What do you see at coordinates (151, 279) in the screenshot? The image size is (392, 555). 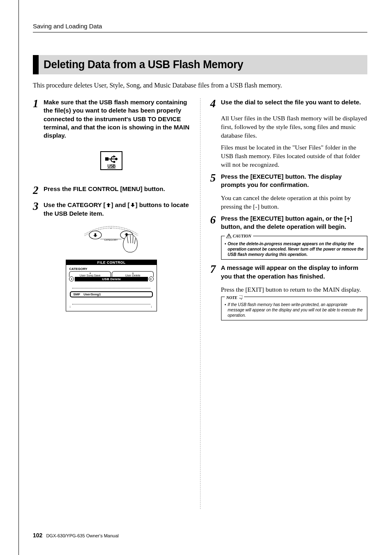 I see `screen-right-arrow-icon: ▸` at bounding box center [151, 279].